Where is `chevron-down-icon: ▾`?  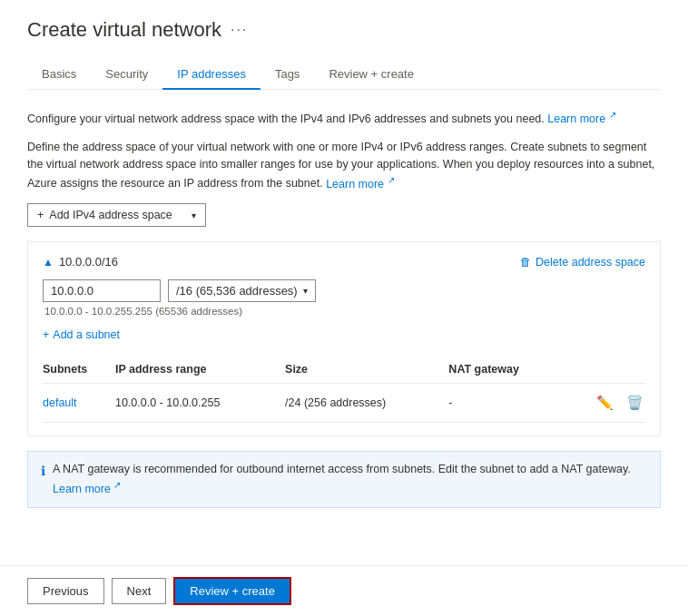 chevron-down-icon: ▾ is located at coordinates (194, 216).